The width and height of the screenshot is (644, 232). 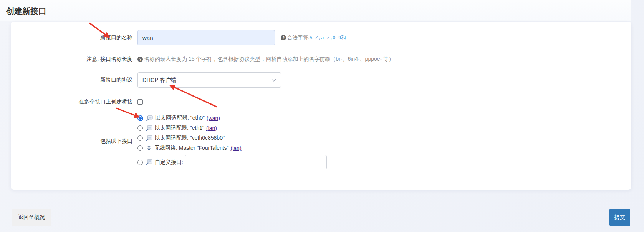 What do you see at coordinates (232, 162) in the screenshot?
I see `interface-option: 自定义接口:` at bounding box center [232, 162].